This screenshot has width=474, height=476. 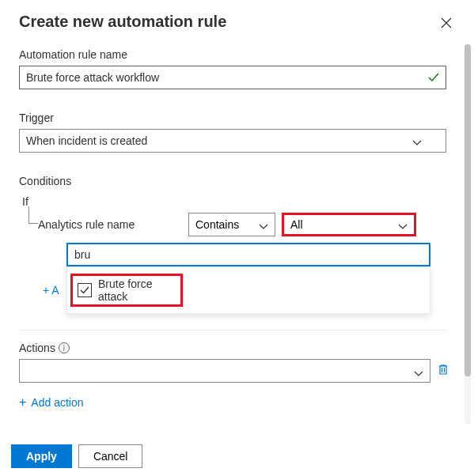 I want to click on plus-icon: +, so click(x=22, y=402).